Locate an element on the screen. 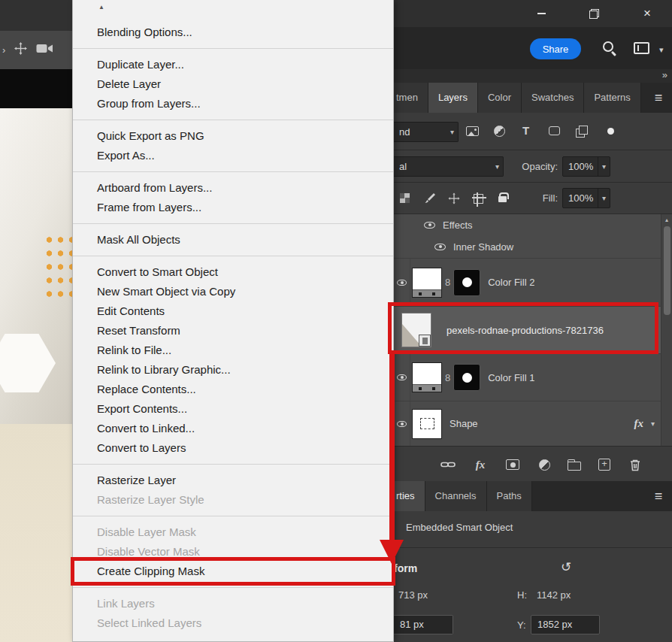  height-label: H: is located at coordinates (522, 595).